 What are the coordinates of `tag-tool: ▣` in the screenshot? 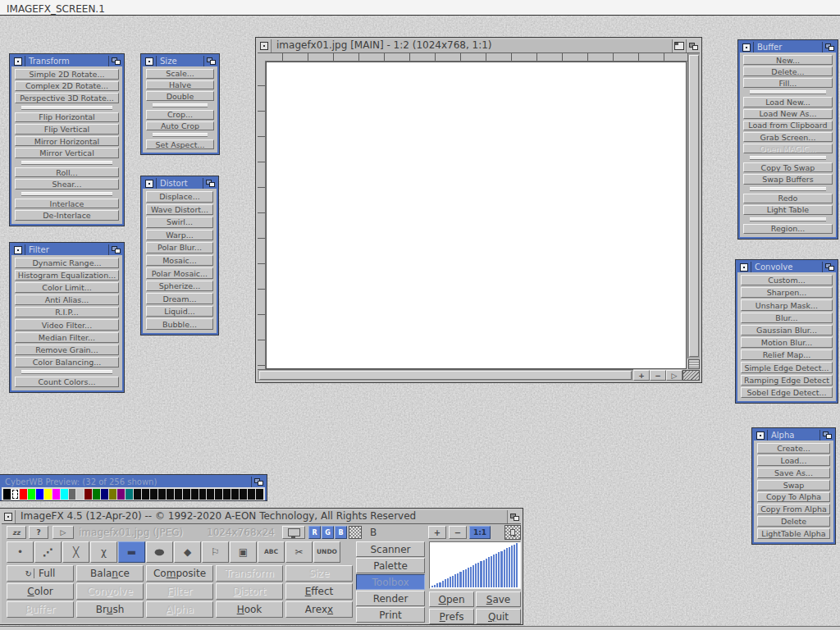 It's located at (243, 552).